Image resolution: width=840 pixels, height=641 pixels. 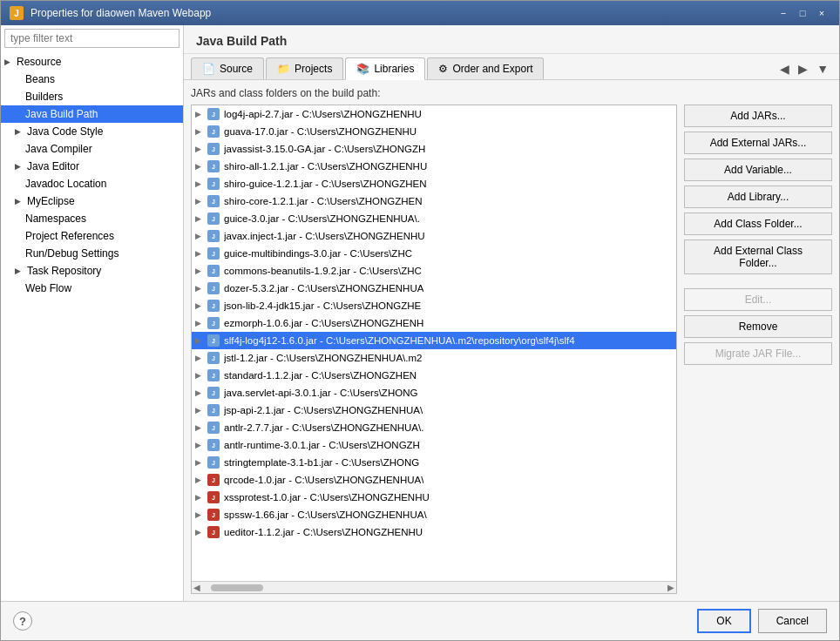 I want to click on tab-projects: 📁Projects, so click(x=305, y=68).